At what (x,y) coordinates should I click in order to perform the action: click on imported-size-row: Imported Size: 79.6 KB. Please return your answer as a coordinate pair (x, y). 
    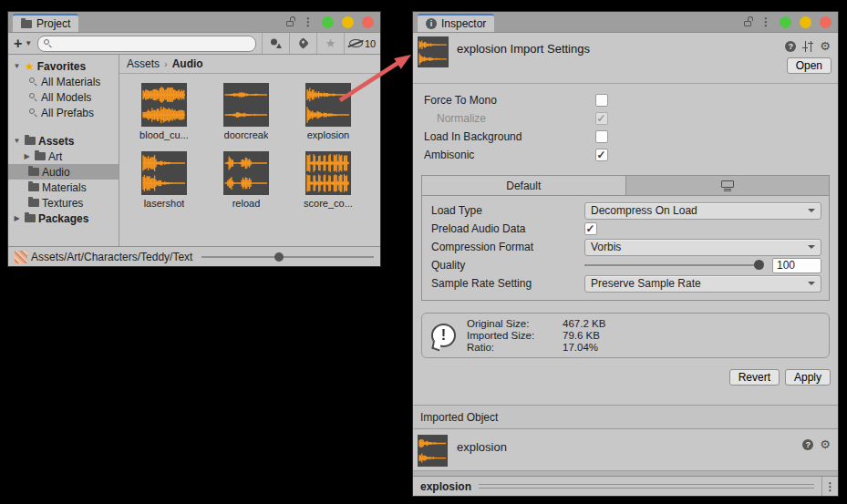
    Looking at the image, I should click on (536, 335).